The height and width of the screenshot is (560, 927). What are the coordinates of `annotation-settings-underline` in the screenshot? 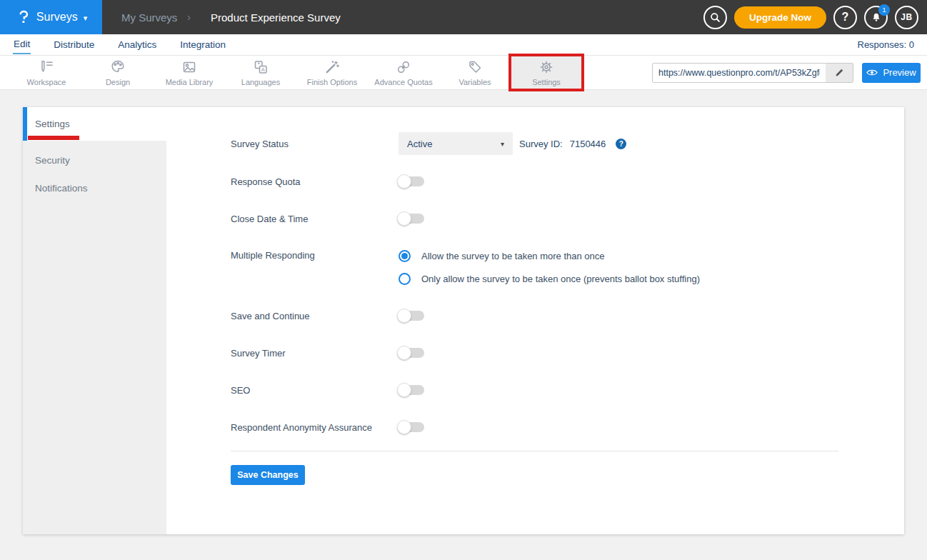 It's located at (54, 138).